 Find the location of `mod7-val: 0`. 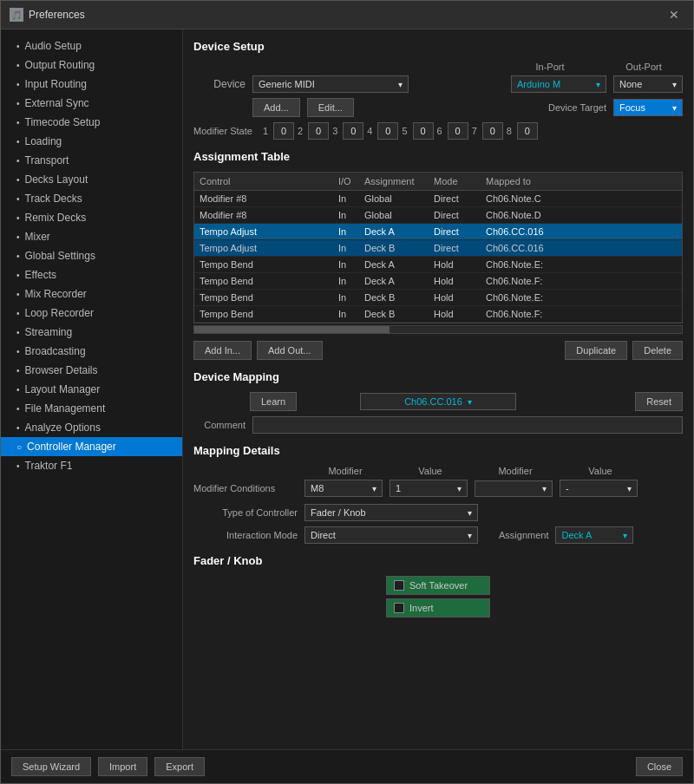

mod7-val: 0 is located at coordinates (493, 131).